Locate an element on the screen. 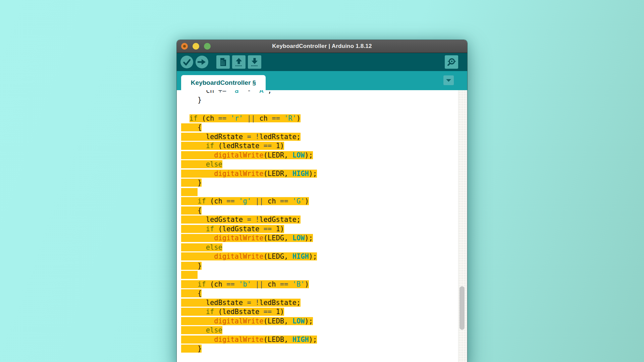 The width and height of the screenshot is (644, 362). code-line: digitalWrite(LEDR, LOW); is located at coordinates (317, 156).